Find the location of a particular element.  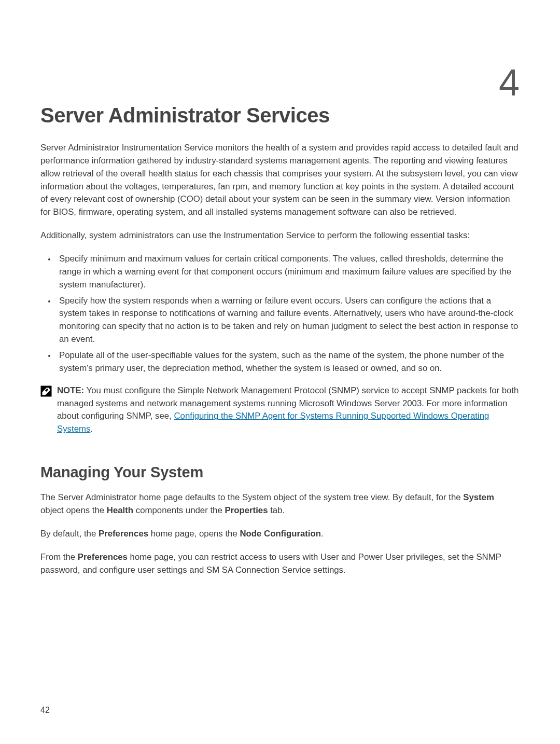

section-heading: Managing Your System is located at coordinates (280, 472).